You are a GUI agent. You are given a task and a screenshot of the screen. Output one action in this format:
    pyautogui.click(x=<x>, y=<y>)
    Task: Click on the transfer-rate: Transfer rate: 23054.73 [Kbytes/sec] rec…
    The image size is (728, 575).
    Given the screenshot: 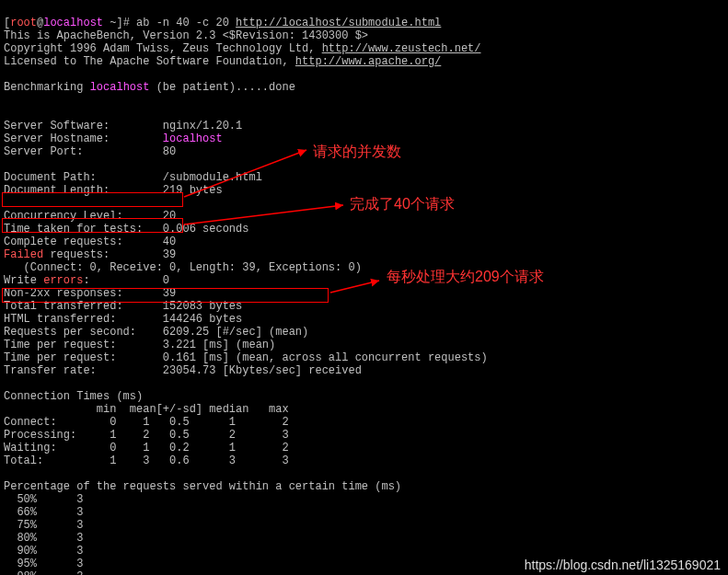 What is the action you would take?
    pyautogui.click(x=182, y=371)
    